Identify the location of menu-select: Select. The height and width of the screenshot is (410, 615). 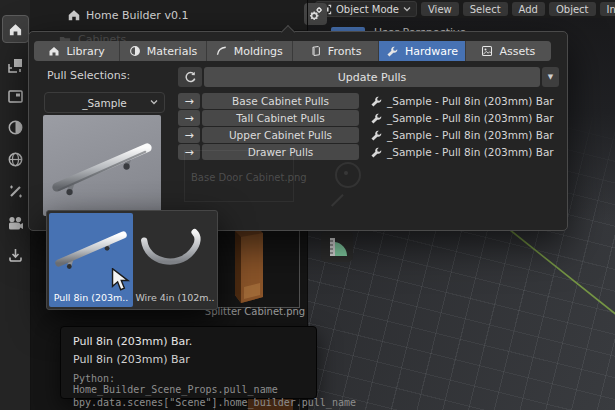
(486, 9).